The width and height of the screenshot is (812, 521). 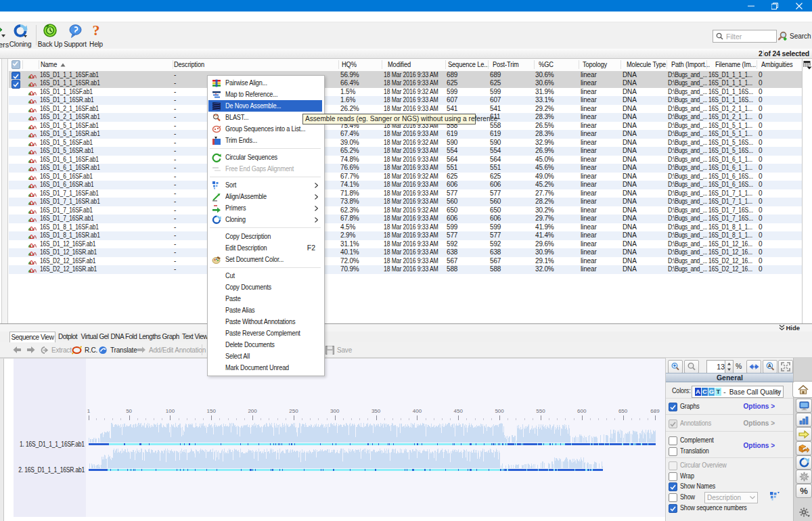 What do you see at coordinates (405, 134) in the screenshot?
I see `table-row: 16S_D1_5_1_16SR.ab1-67.4%18 Mar 2016 9:3…` at bounding box center [405, 134].